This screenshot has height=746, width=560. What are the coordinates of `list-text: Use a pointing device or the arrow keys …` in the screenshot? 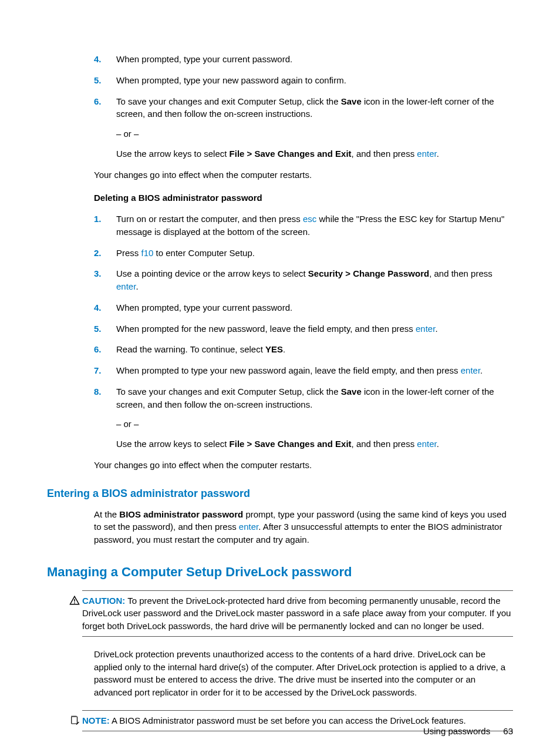 It's located at (304, 280).